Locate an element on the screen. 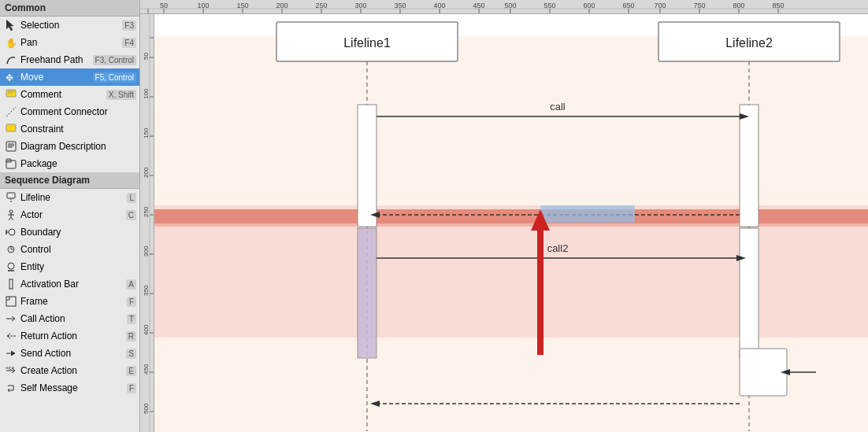 The height and width of the screenshot is (432, 868). sidebar-item-move: ✥ Move F5, Control is located at coordinates (69, 77).